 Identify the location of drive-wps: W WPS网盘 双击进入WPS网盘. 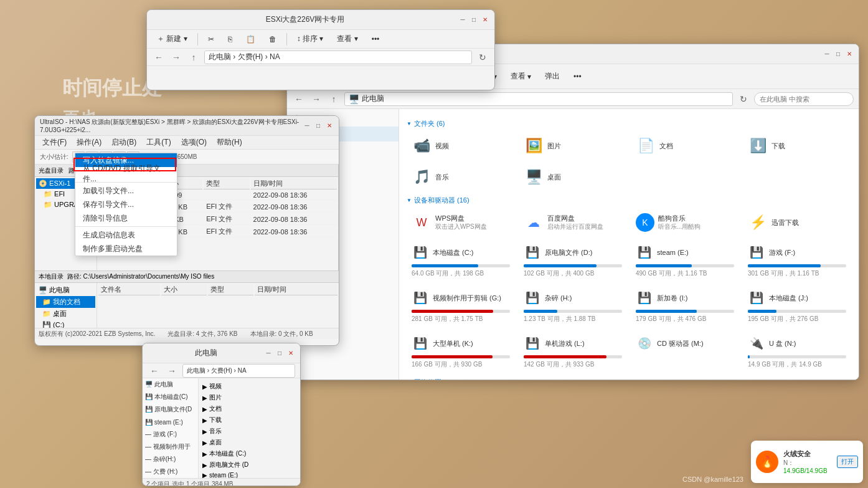
(461, 222).